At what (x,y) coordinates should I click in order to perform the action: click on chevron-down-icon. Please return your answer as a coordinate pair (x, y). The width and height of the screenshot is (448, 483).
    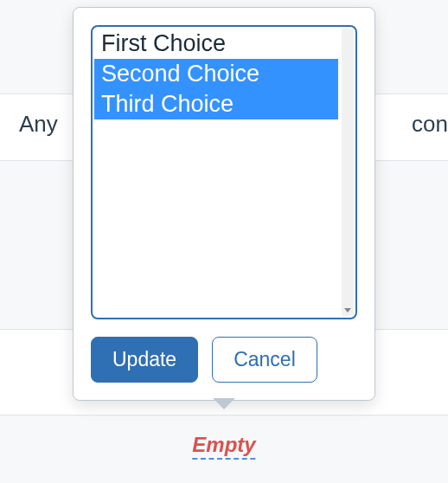
    Looking at the image, I should click on (348, 310).